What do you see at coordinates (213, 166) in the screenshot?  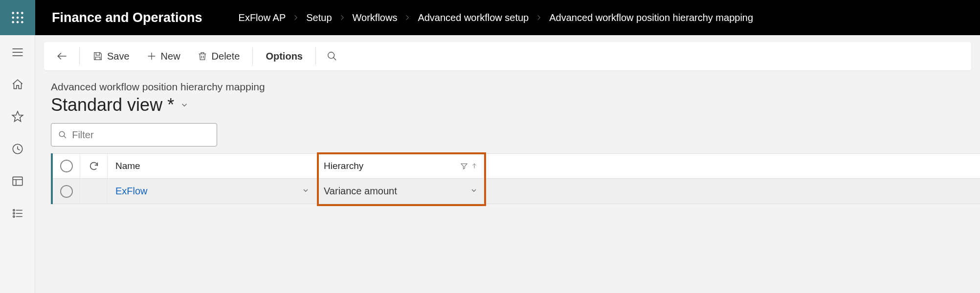 I see `column-header-name: Name` at bounding box center [213, 166].